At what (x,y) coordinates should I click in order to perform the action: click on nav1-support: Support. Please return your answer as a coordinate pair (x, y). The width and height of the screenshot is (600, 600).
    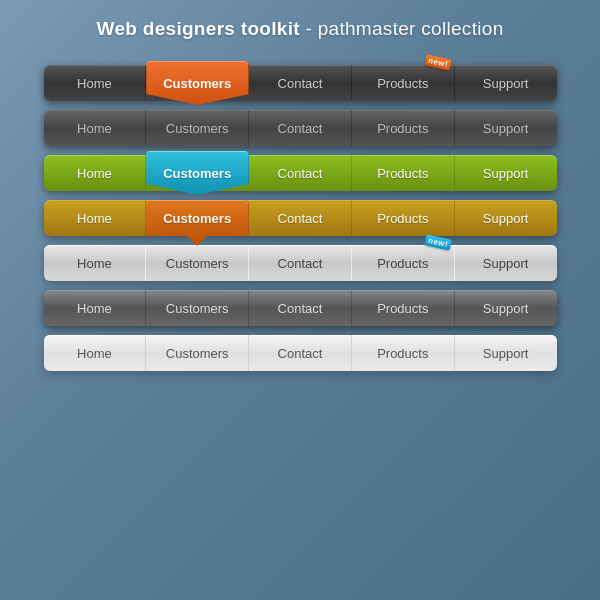
    Looking at the image, I should click on (506, 83).